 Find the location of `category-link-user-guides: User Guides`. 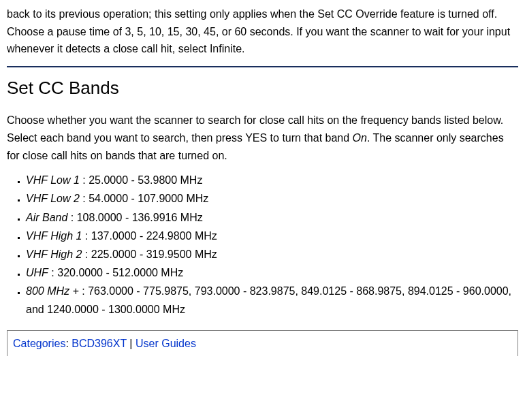

category-link-user-guides: User Guides is located at coordinates (166, 343).